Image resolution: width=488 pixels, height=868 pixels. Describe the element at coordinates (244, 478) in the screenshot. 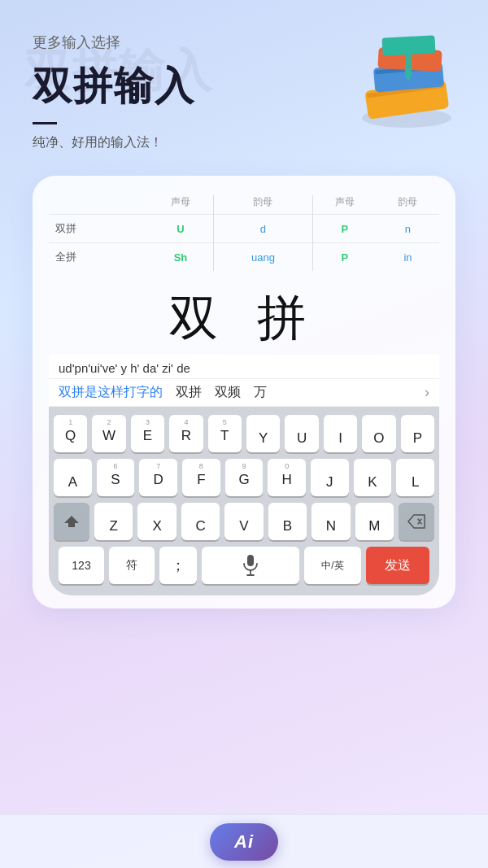

I see `key-g: 9G` at that location.